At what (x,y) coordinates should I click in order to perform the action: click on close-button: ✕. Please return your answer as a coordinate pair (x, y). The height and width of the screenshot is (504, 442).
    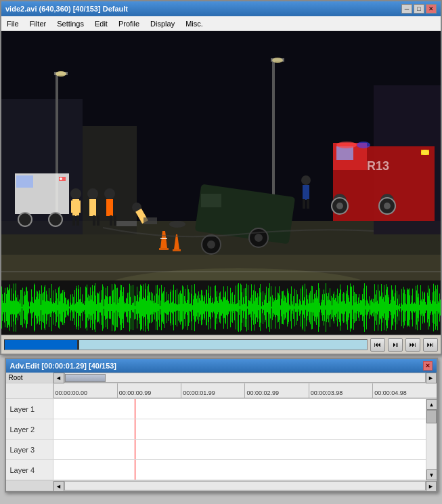
    Looking at the image, I should click on (431, 9).